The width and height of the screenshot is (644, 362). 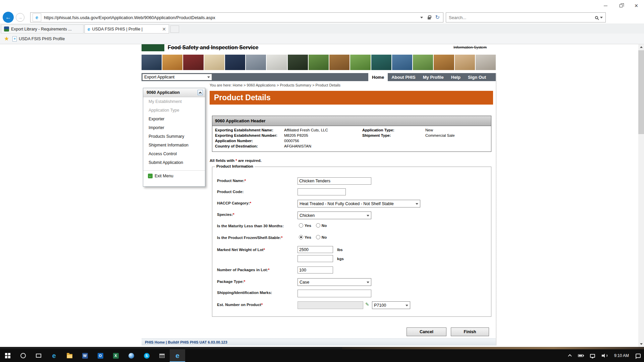 I want to click on nav-sign-out: Sign Out, so click(x=477, y=77).